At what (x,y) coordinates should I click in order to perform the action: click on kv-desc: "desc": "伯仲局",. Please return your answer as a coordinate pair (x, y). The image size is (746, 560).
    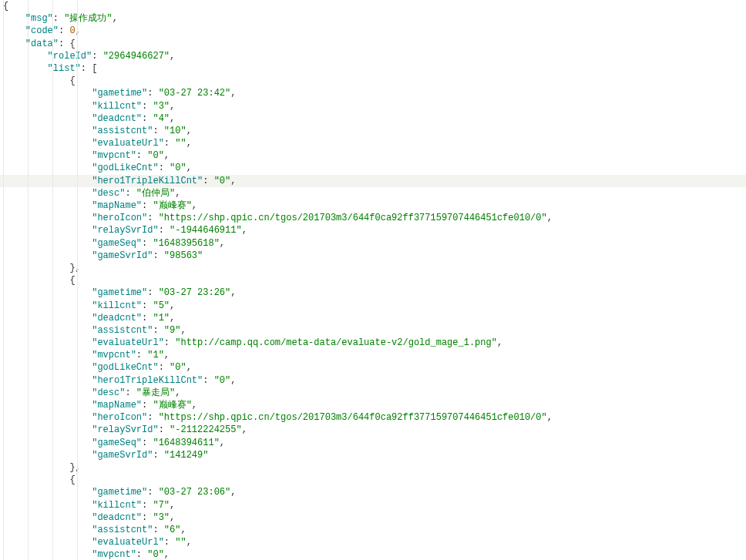
    Looking at the image, I should click on (373, 193).